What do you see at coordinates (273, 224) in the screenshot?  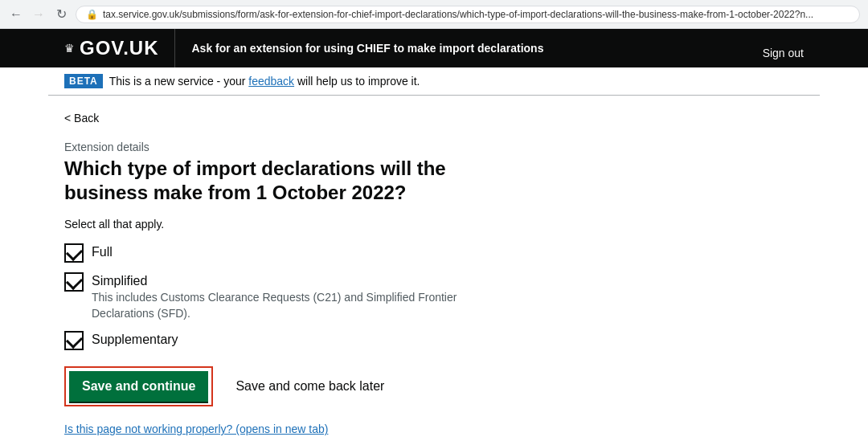 I see `form-hint: Select all that apply.` at bounding box center [273, 224].